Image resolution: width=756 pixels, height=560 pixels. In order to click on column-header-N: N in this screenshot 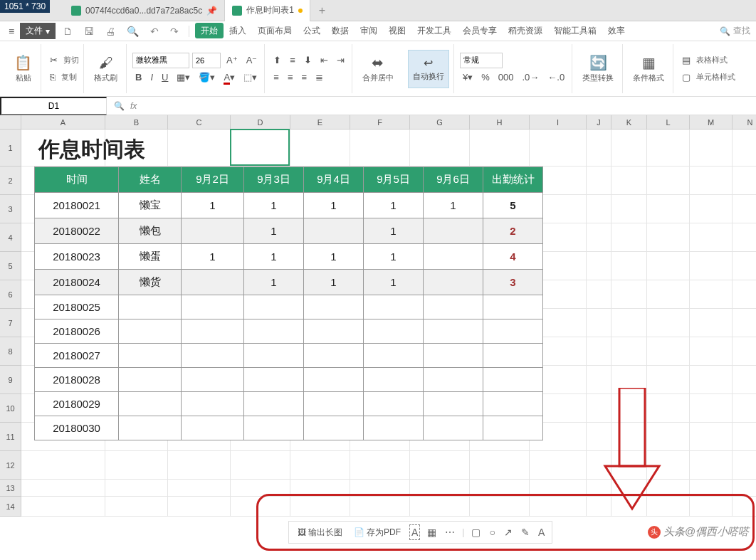, I will do `click(745, 122)`.